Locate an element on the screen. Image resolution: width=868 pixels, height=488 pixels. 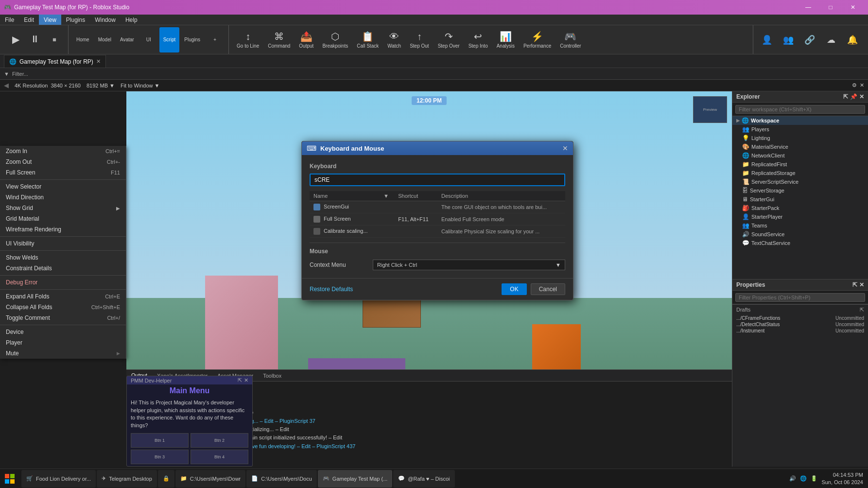
command-button: ⌘ Command is located at coordinates (279, 40).